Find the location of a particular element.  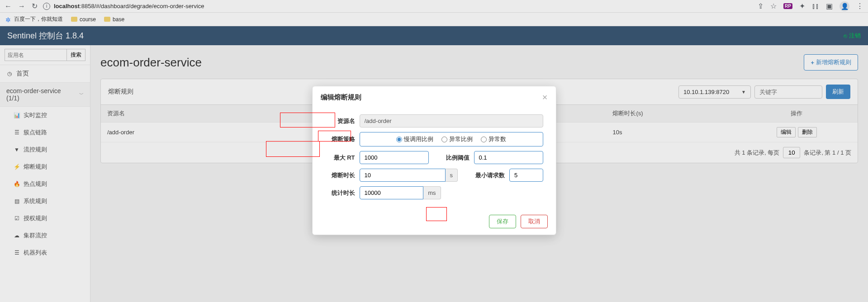

ratio-input is located at coordinates (508, 157).